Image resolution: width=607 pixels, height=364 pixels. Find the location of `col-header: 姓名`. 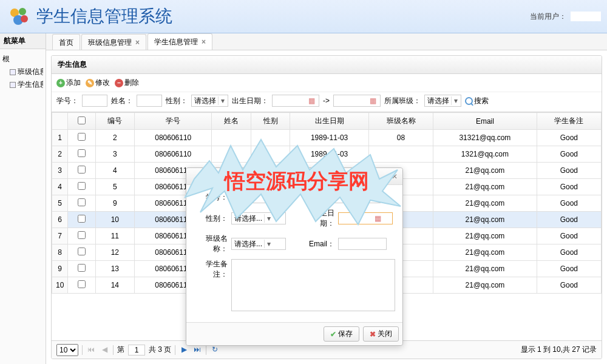

col-header: 姓名 is located at coordinates (231, 121).